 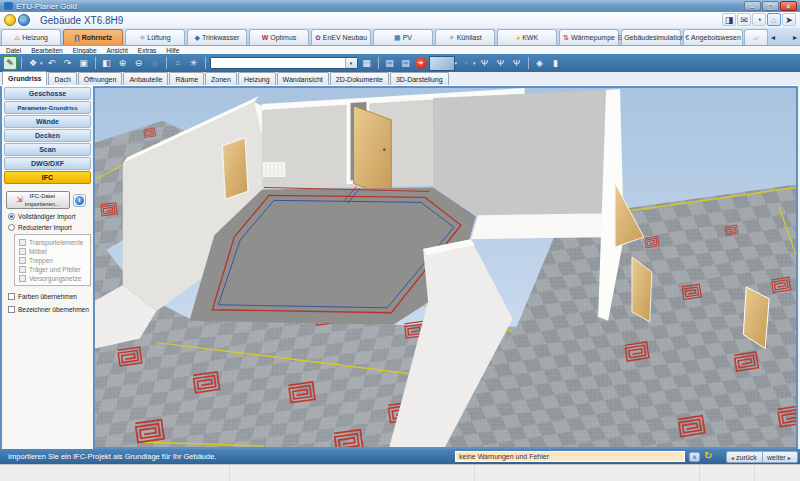 I want to click on toolbar: ✎ ❖ ▾ ↶ ↷ ▣ ◧ ⊕ ⊖ ☼ ≡ ✳ ▾ ▦ ▤ ▤ ➜ ▾ ▫ ▾ …, so click(x=400, y=63).